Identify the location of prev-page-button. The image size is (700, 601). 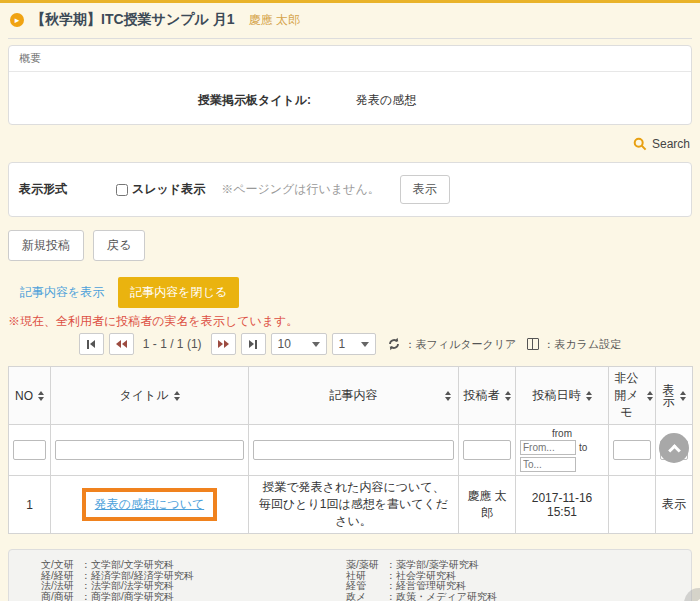
(122, 344).